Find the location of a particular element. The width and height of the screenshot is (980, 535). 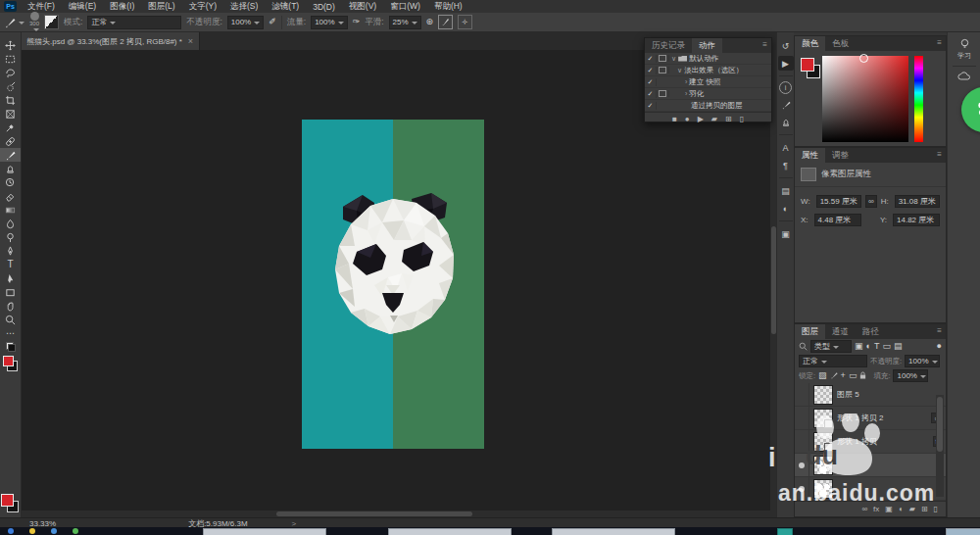

menu-help: 帮助(H) is located at coordinates (449, 7).